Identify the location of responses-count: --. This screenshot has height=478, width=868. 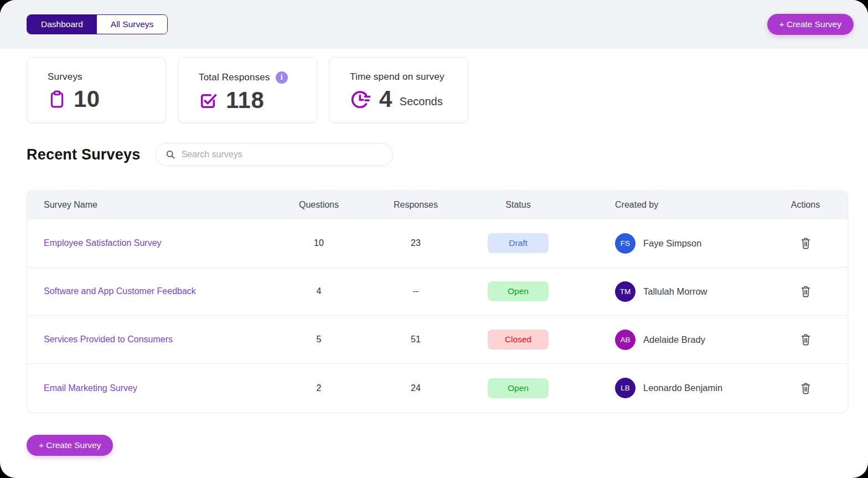
(416, 291).